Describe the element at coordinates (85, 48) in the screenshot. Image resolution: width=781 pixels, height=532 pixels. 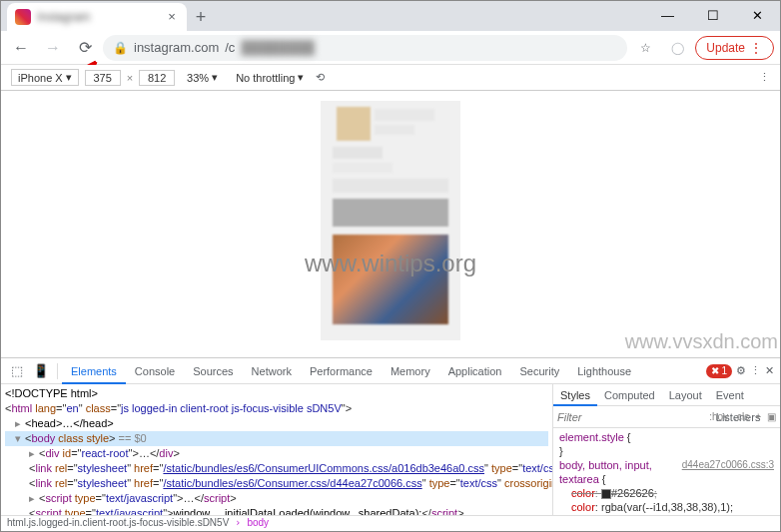
I see `reload-button: ⟳` at that location.